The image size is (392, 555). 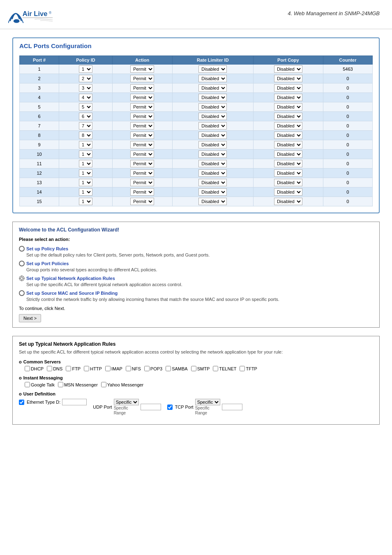 I want to click on wizard-next-button: Next >, so click(x=30, y=318).